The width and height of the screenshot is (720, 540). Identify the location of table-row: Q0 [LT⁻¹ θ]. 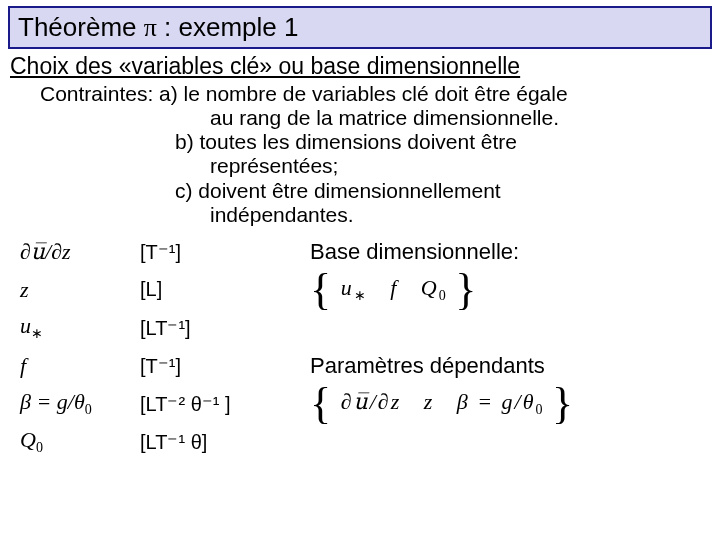
(370, 442).